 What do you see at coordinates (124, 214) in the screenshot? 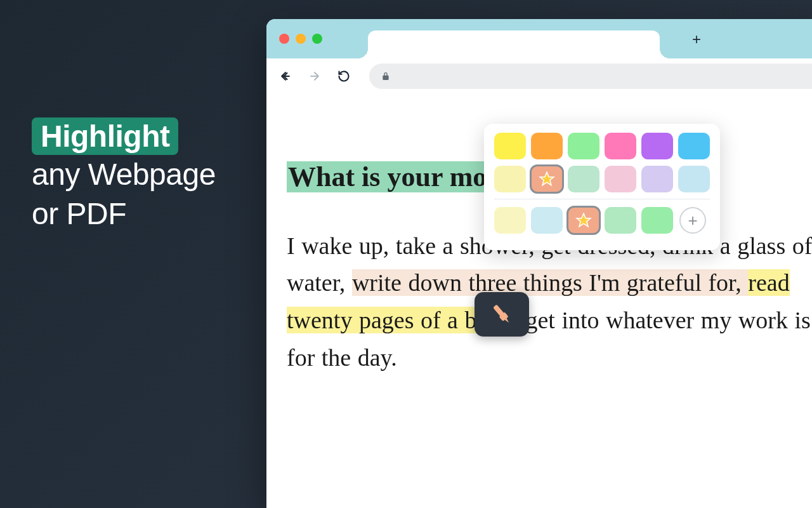
I see `promo-line-2: or PDF` at bounding box center [124, 214].